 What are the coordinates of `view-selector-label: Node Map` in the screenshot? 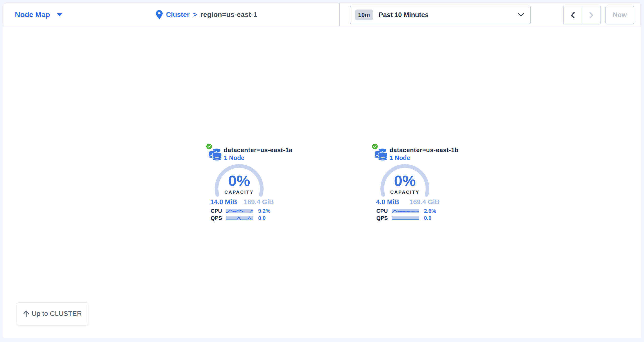 It's located at (32, 14).